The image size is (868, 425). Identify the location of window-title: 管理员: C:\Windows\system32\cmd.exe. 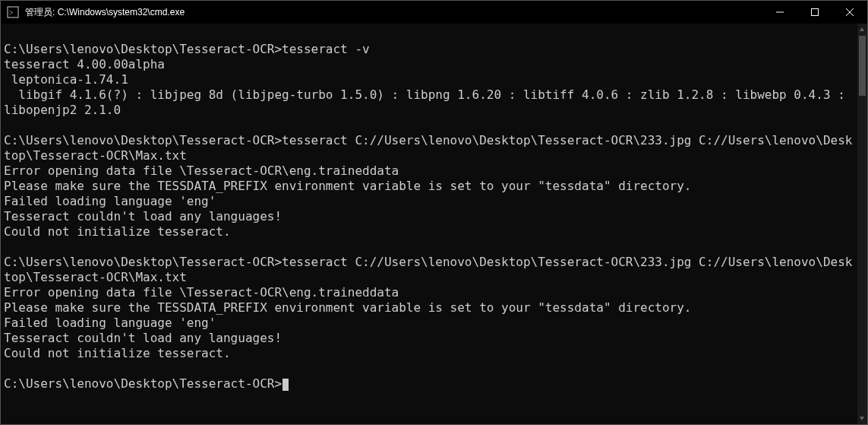
(105, 12).